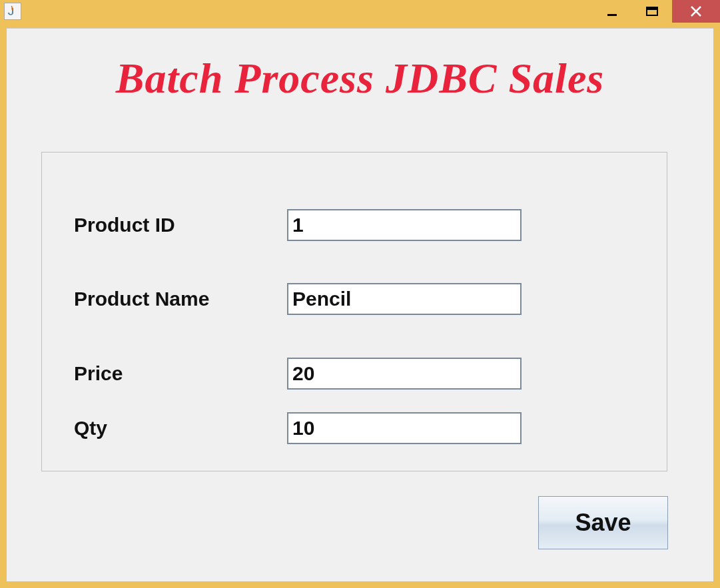  Describe the element at coordinates (298, 428) in the screenshot. I see `row-qty: Qty` at that location.